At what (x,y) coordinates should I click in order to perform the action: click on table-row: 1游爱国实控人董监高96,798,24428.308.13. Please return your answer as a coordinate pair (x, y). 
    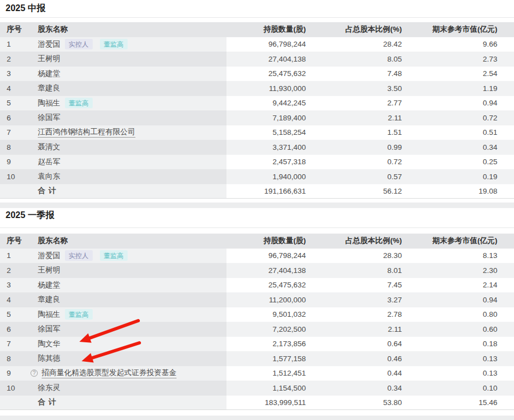
    Looking at the image, I should click on (257, 256).